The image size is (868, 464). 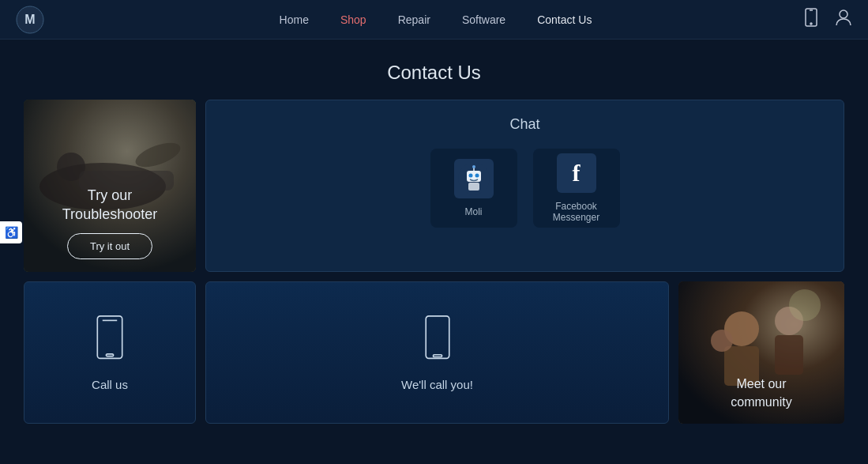 What do you see at coordinates (110, 353) in the screenshot?
I see `call-us-card: Call us` at bounding box center [110, 353].